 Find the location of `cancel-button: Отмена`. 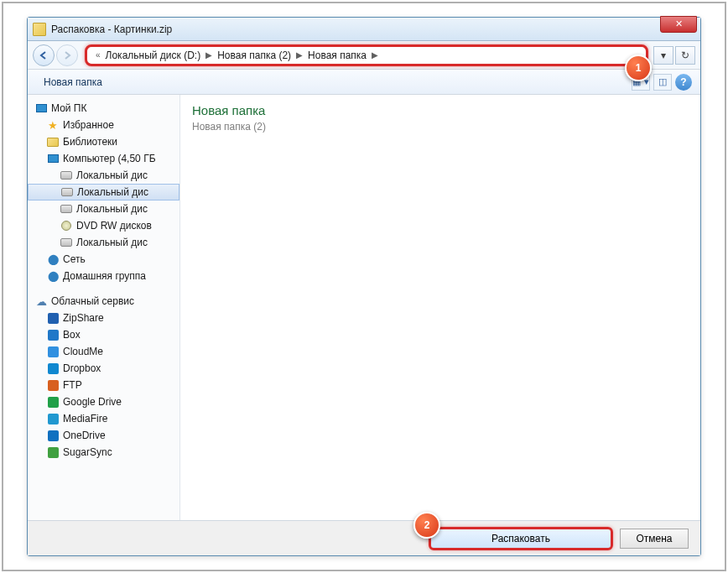

cancel-button: Отмена is located at coordinates (654, 539).